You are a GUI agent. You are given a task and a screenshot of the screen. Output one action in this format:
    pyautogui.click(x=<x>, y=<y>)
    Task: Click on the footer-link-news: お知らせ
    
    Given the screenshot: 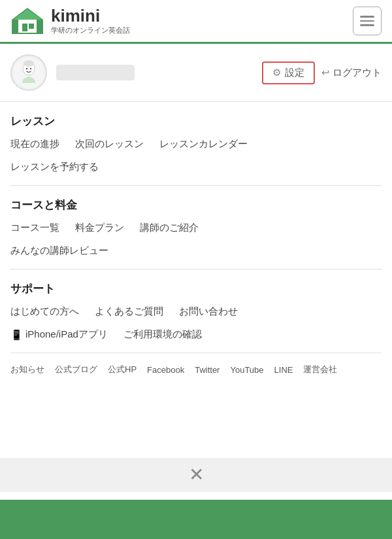 What is the action you would take?
    pyautogui.click(x=27, y=370)
    